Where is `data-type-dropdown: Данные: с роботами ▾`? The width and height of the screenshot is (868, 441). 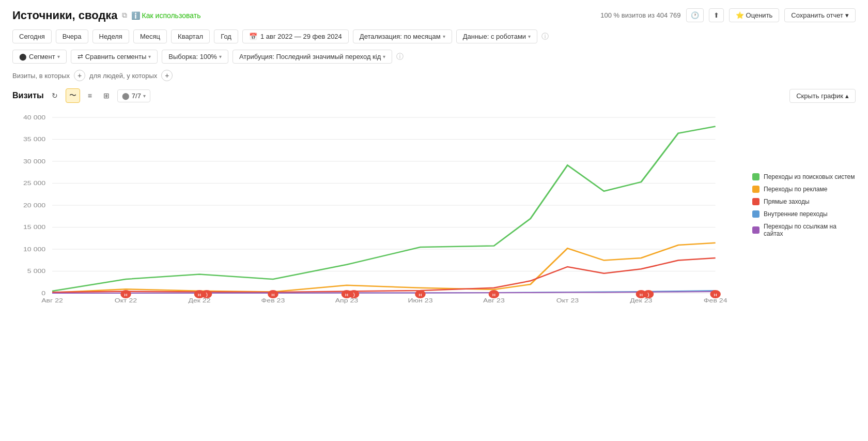 data-type-dropdown: Данные: с роботами ▾ is located at coordinates (497, 36).